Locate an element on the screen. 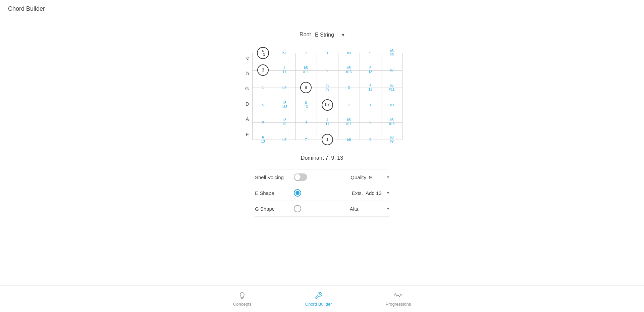  e-shape-radio is located at coordinates (298, 193).